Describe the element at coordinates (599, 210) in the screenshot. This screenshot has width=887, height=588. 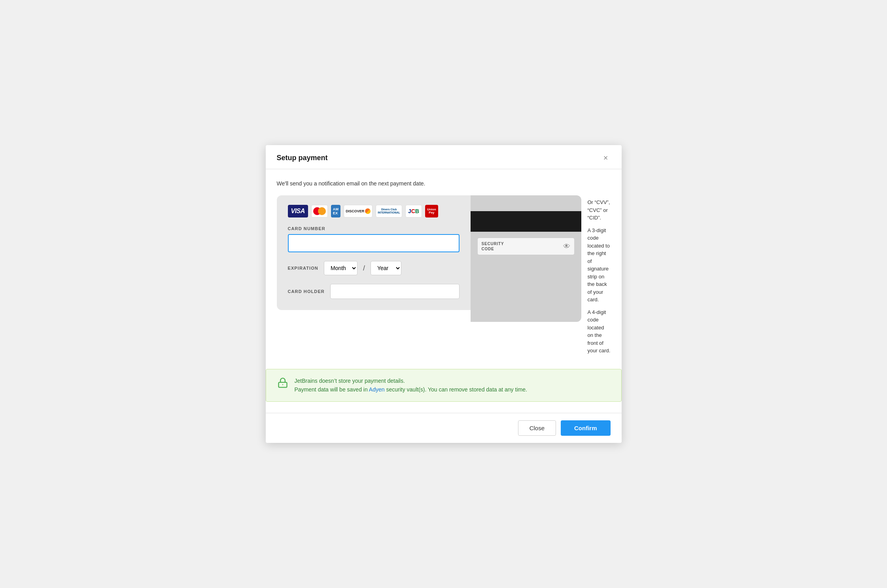
I see `security-tip-cvv: Or “CVV”, “CVC” or “CID”.` at that location.